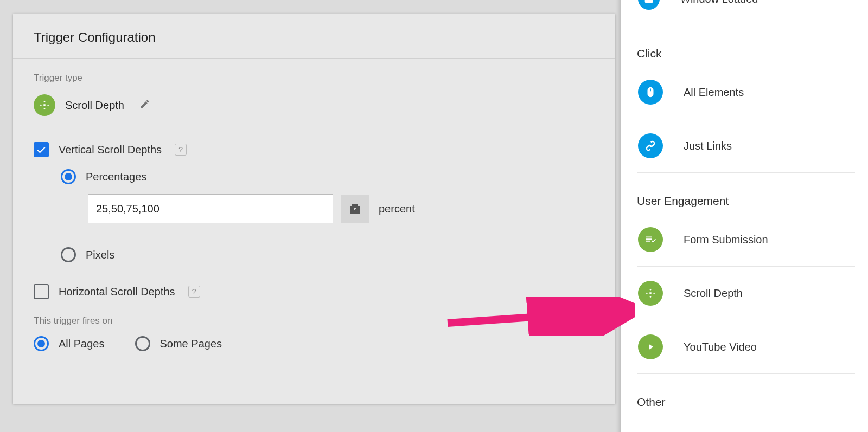 This screenshot has height=432, width=868. What do you see at coordinates (746, 12) in the screenshot?
I see `sidebar-item-window-loaded: Window Loaded` at bounding box center [746, 12].